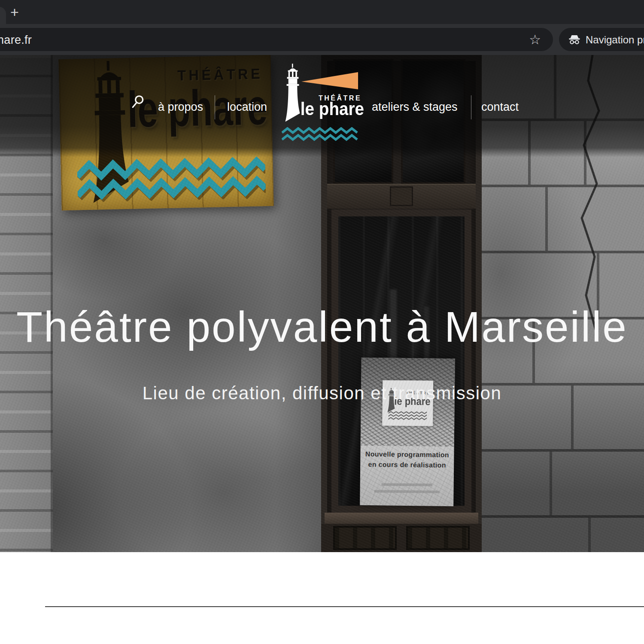  What do you see at coordinates (180, 107) in the screenshot?
I see `nav-item-a-propos: à propos` at bounding box center [180, 107].